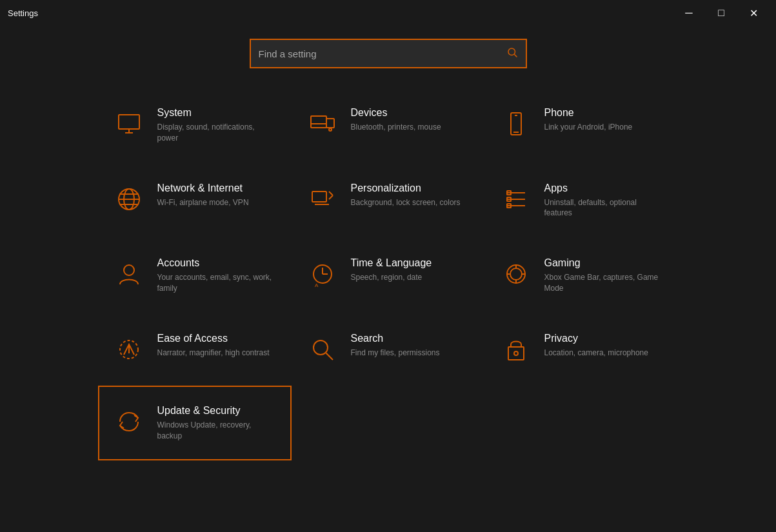  Describe the element at coordinates (721, 13) in the screenshot. I see `window-controls: ─ □ ✕` at that location.